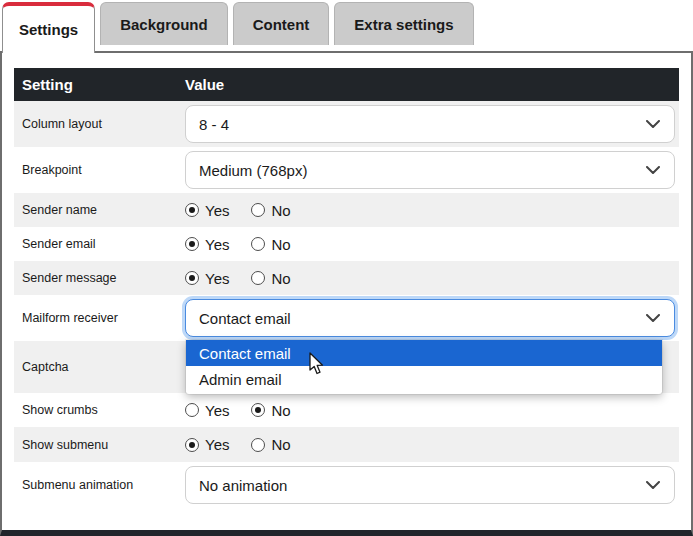 The width and height of the screenshot is (693, 536). I want to click on table-header-row: Setting Value, so click(346, 84).